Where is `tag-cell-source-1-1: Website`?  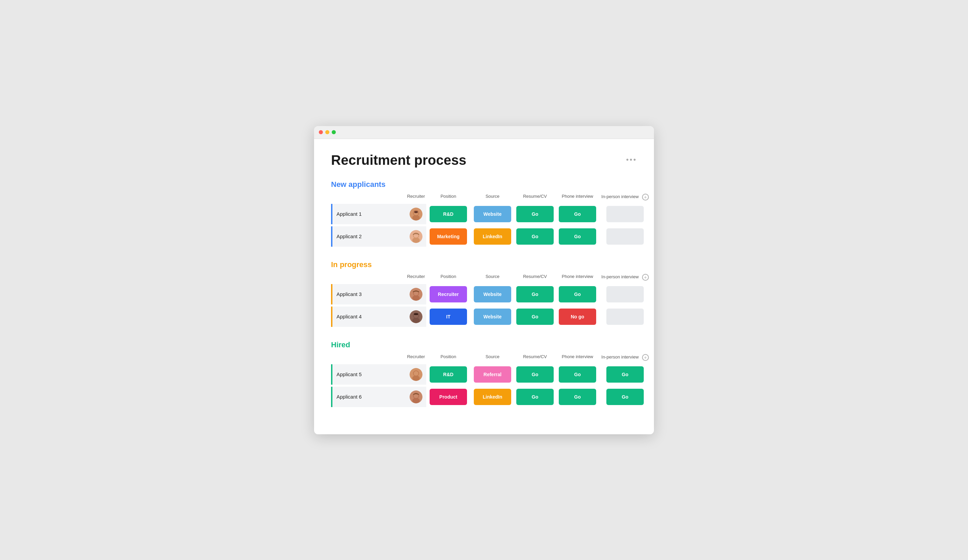
tag-cell-source-1-1: Website is located at coordinates (492, 316).